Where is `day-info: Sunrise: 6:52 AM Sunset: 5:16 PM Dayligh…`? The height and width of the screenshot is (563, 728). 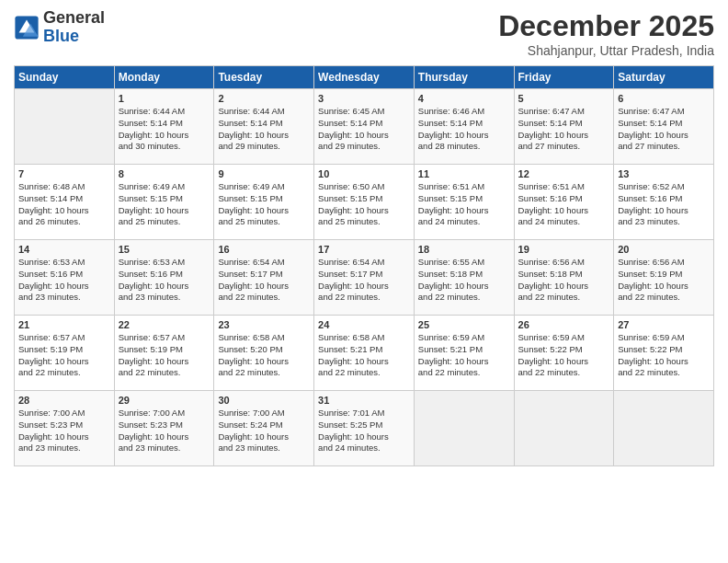 day-info: Sunrise: 6:52 AM Sunset: 5:16 PM Dayligh… is located at coordinates (664, 204).